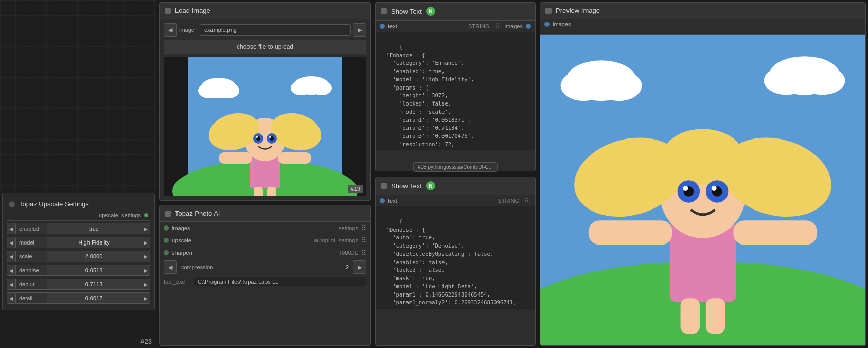 The width and height of the screenshot is (868, 348). Describe the element at coordinates (336, 240) in the screenshot. I see `upscale-right-label: autopilot_settings` at that location.